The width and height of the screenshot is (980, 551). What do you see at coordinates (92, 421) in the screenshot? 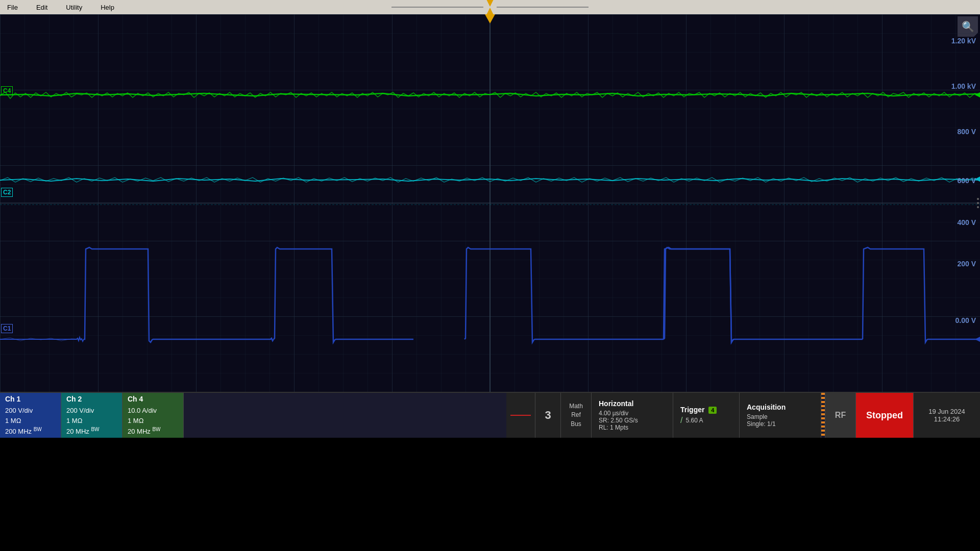
I see `ch2-impedance: 1 MΩ` at bounding box center [92, 421].